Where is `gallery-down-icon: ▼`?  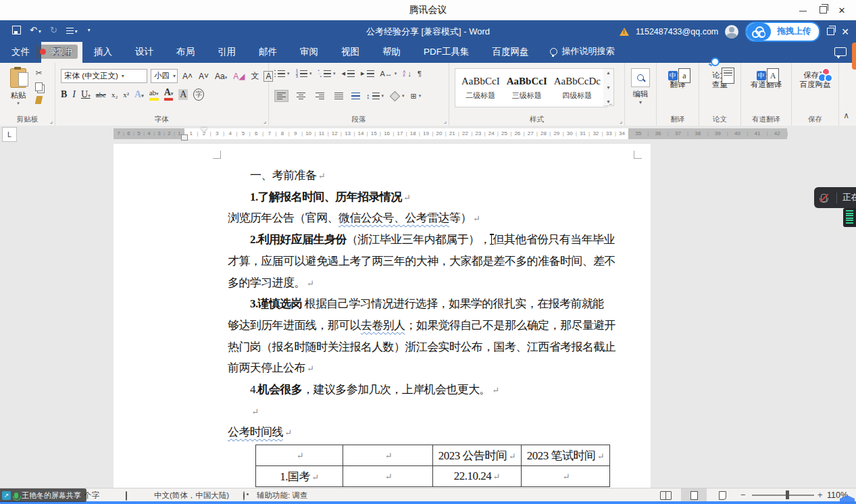
gallery-down-icon: ▼ is located at coordinates (608, 88).